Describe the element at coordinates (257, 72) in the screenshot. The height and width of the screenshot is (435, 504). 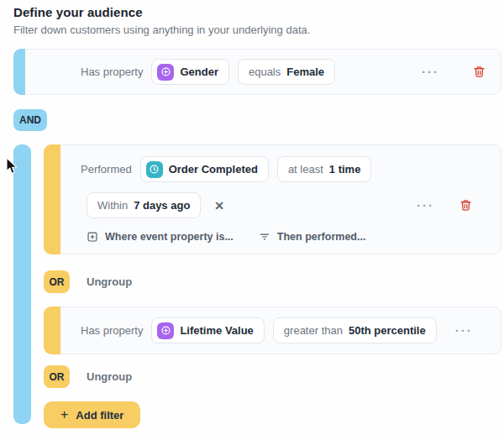
I see `filter-row-gender: Has property Gender equals Female ···` at that location.